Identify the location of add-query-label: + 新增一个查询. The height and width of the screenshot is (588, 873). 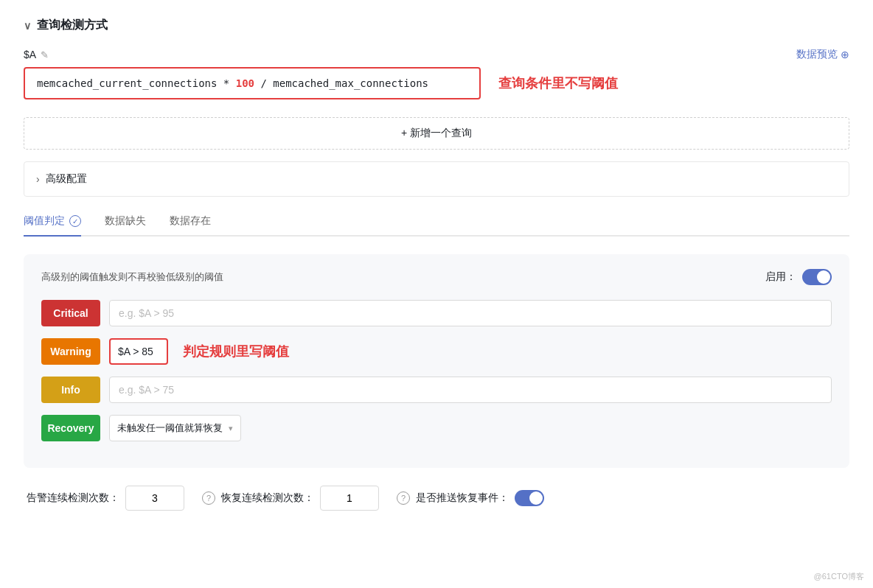
(436, 133).